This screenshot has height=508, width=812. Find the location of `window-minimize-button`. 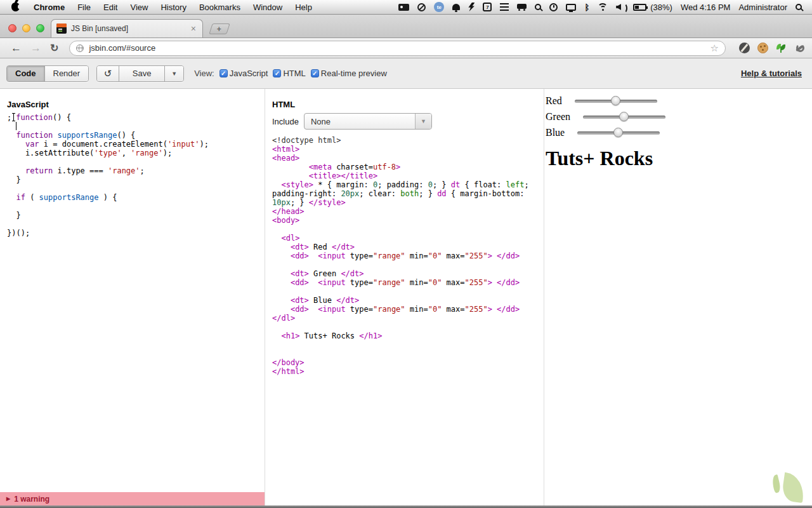

window-minimize-button is located at coordinates (27, 28).